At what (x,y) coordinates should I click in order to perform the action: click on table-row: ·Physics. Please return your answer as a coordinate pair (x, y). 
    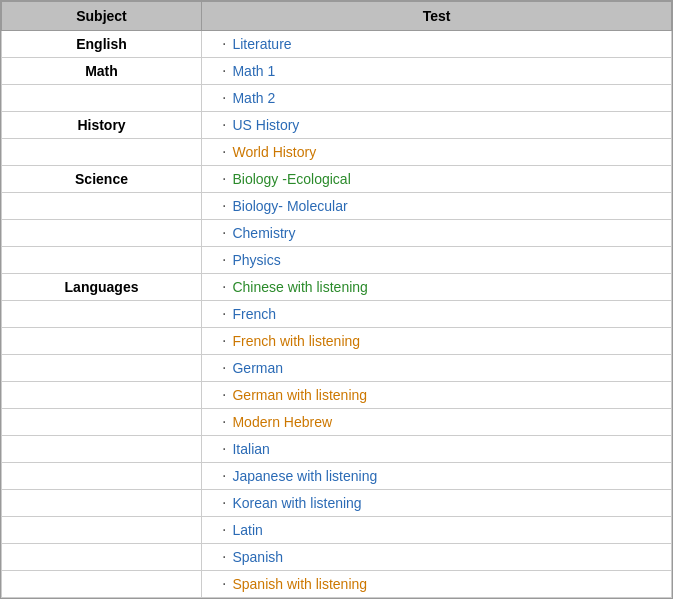
    Looking at the image, I should click on (337, 260).